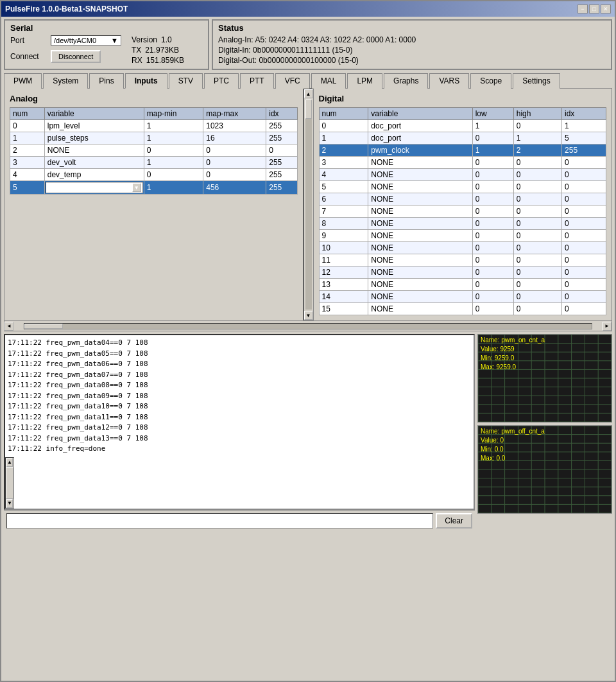  What do you see at coordinates (94, 188) in the screenshot?
I see `variable-select: pwm_req_freq ▼` at bounding box center [94, 188].